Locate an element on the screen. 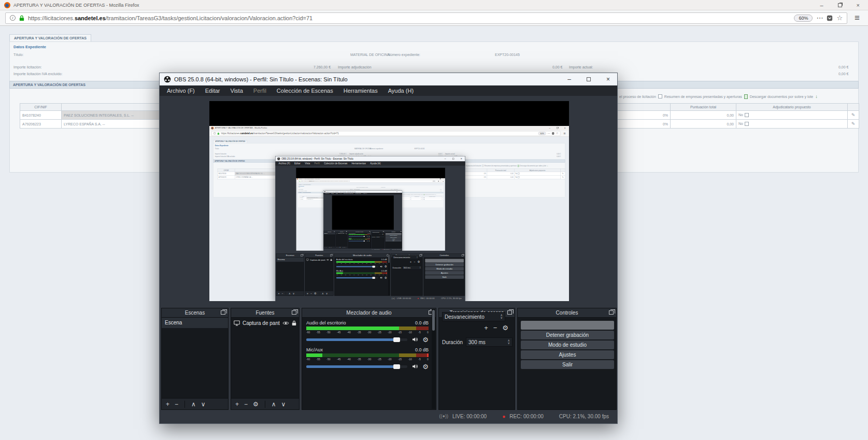 The width and height of the screenshot is (868, 440). browser-close-button: × is located at coordinates (565, 127).